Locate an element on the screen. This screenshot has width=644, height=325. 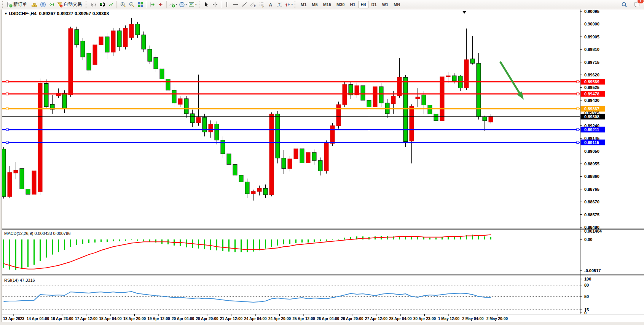
horizontal-line-button is located at coordinates (236, 5).